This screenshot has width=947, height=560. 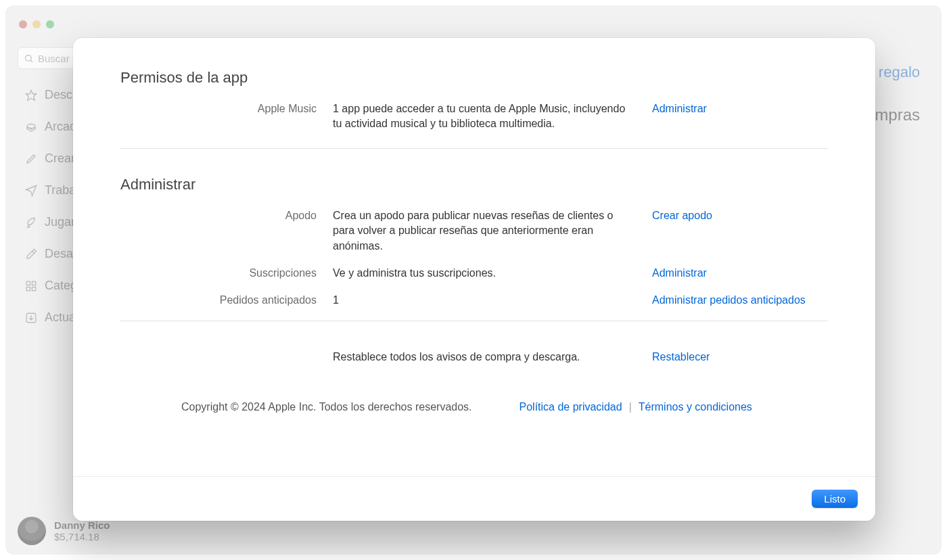 What do you see at coordinates (28, 58) in the screenshot?
I see `search-icon` at bounding box center [28, 58].